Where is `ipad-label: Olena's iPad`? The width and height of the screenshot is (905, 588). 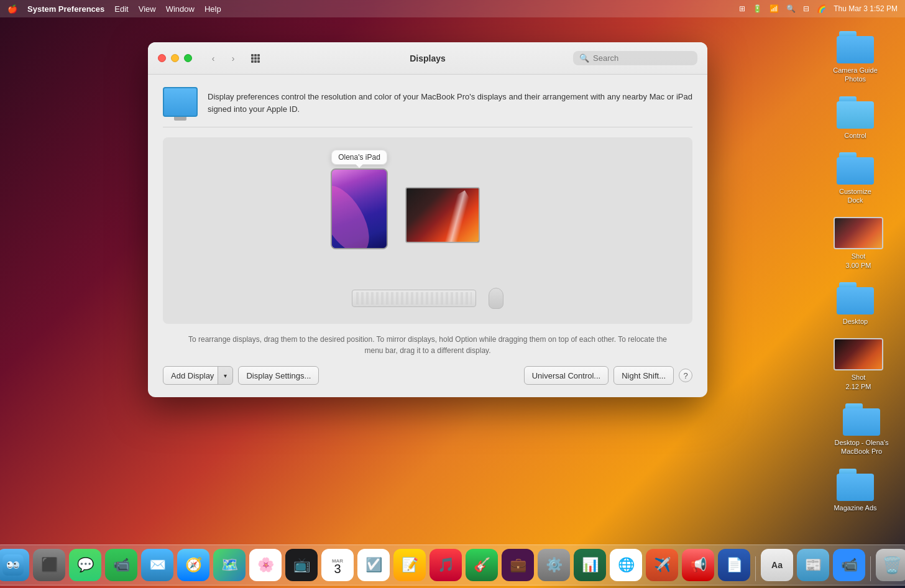 ipad-label: Olena's iPad is located at coordinates (359, 157).